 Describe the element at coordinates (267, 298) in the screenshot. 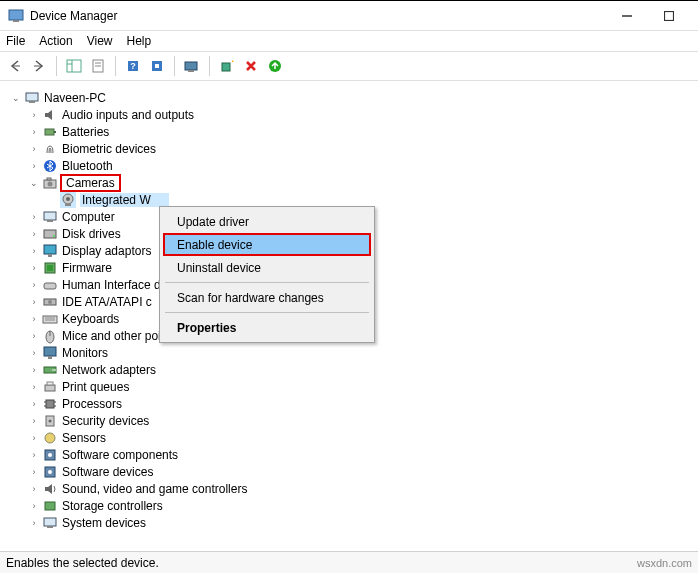

I see `menu-scan-hardware: Scan for hardware changes` at that location.